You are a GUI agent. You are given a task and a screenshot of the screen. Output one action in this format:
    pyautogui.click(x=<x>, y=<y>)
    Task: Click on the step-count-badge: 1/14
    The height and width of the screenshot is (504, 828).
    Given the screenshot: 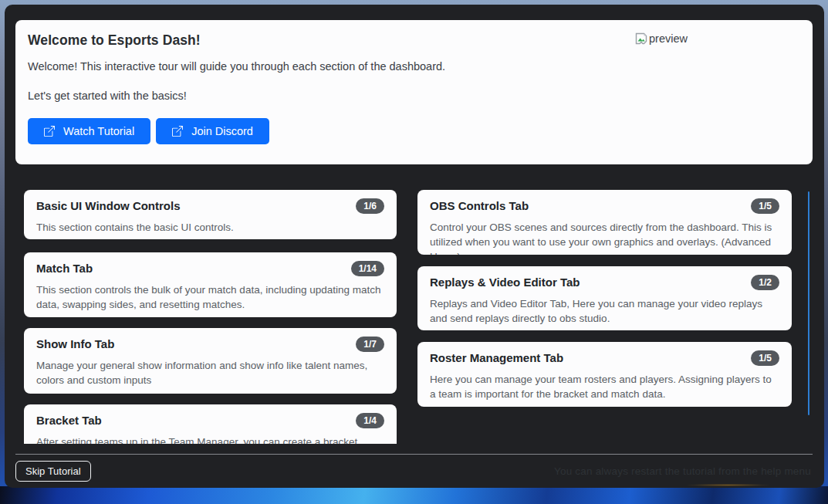 What is the action you would take?
    pyautogui.click(x=367, y=269)
    